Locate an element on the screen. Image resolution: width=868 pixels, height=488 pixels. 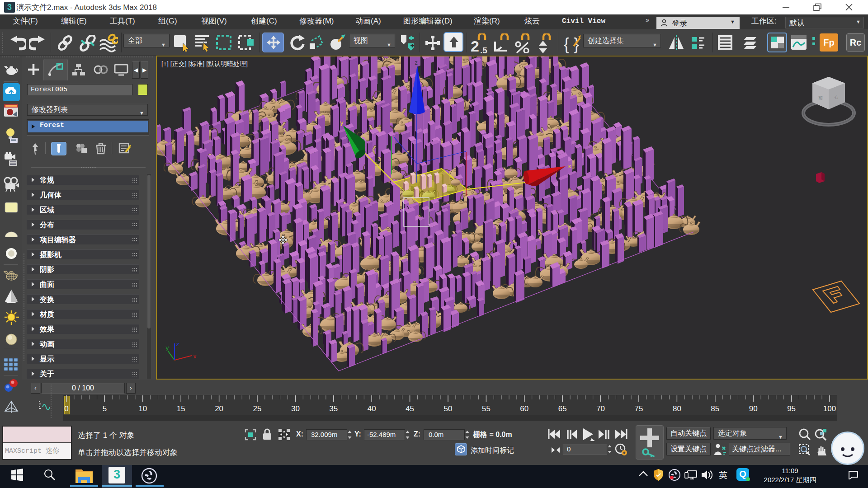
svg-text: 95 is located at coordinates (791, 408).